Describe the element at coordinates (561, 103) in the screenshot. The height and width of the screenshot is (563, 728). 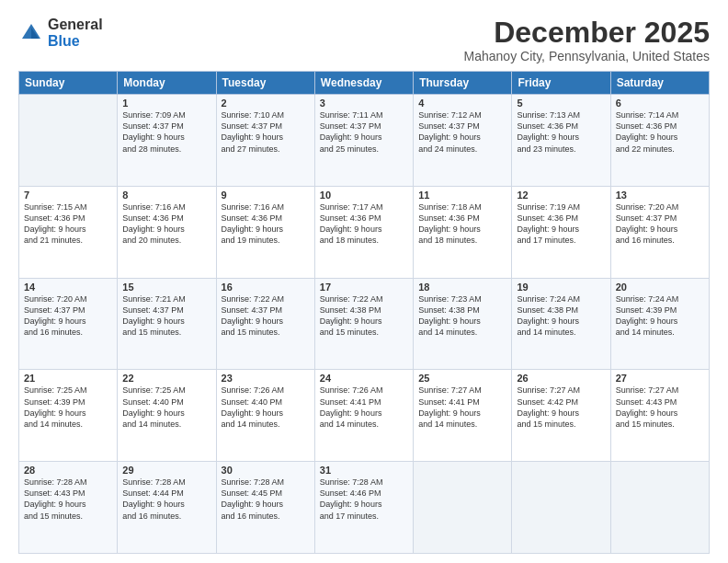
I see `day-number: 5` at that location.